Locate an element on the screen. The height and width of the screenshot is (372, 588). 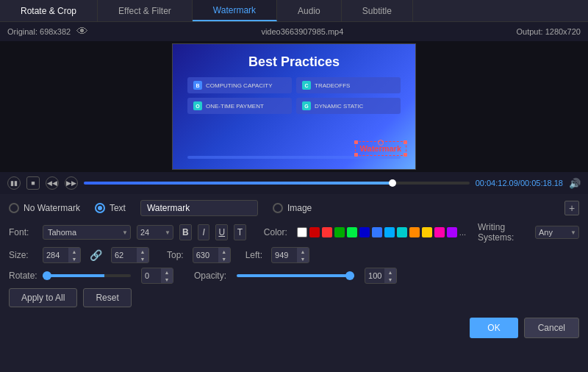
image-radio: Image is located at coordinates (293, 208).